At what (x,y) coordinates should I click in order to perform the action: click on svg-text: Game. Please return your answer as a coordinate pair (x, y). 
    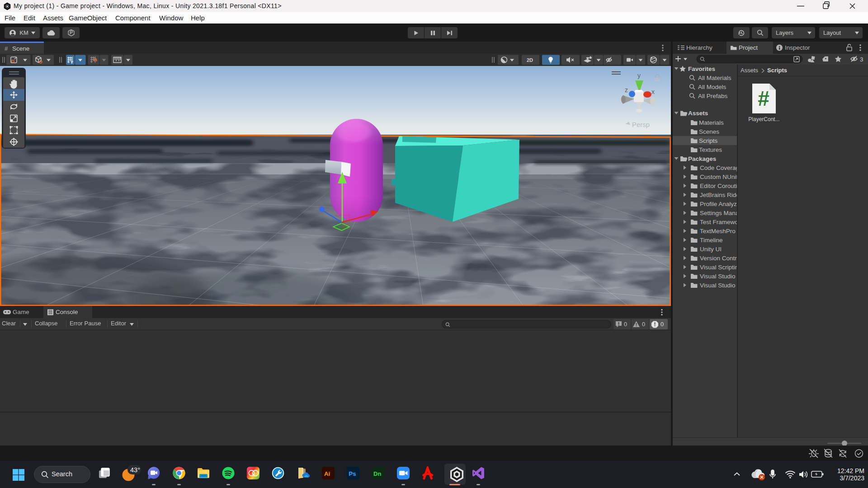
    Looking at the image, I should click on (21, 312).